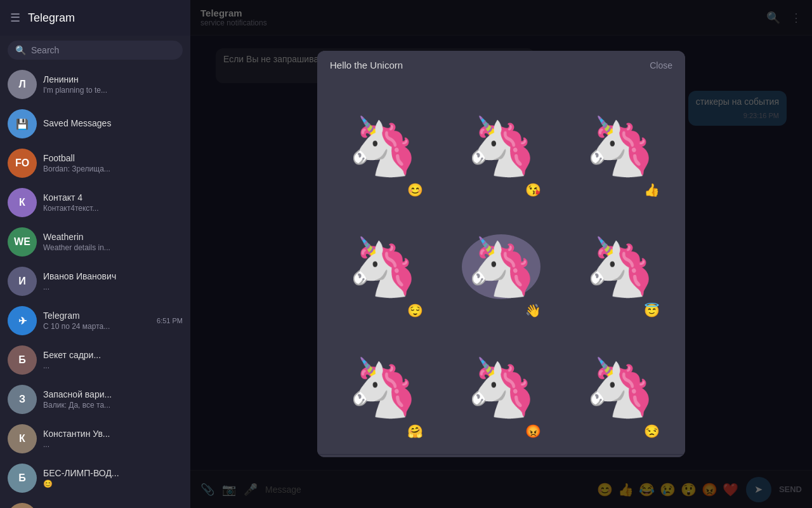 The height and width of the screenshot is (508, 812). What do you see at coordinates (652, 311) in the screenshot?
I see `reaction-emoji-6: 😇` at bounding box center [652, 311].